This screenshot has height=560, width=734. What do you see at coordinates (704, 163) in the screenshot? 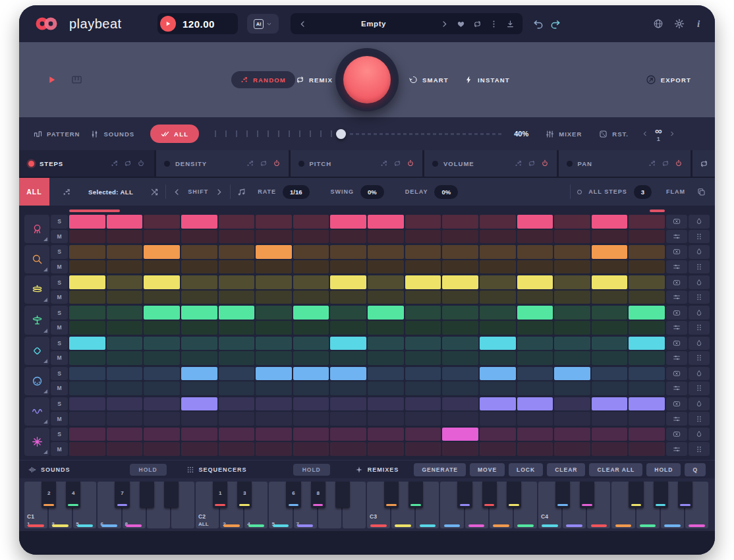
I see `sync-button` at bounding box center [704, 163].